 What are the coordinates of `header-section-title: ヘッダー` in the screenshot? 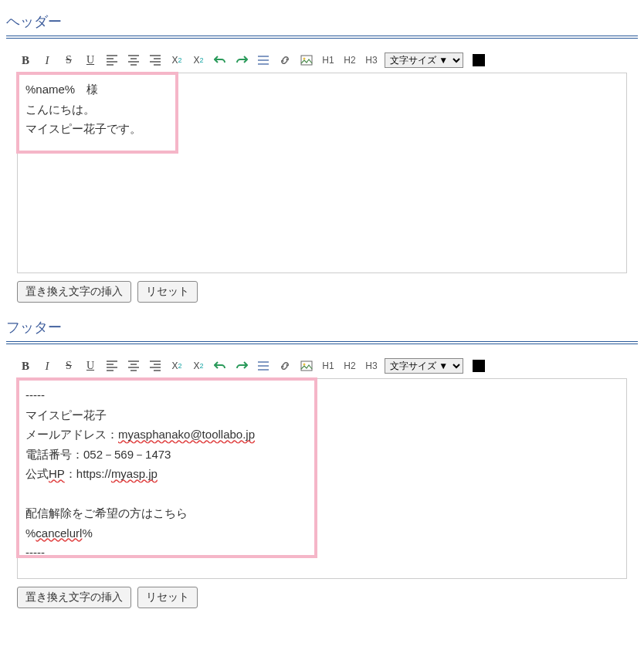 It's located at (322, 22).